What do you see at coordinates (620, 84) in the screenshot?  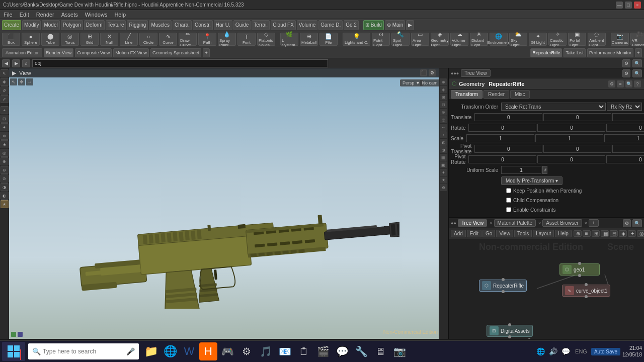 I see `geo-list: ≡` at bounding box center [620, 84].